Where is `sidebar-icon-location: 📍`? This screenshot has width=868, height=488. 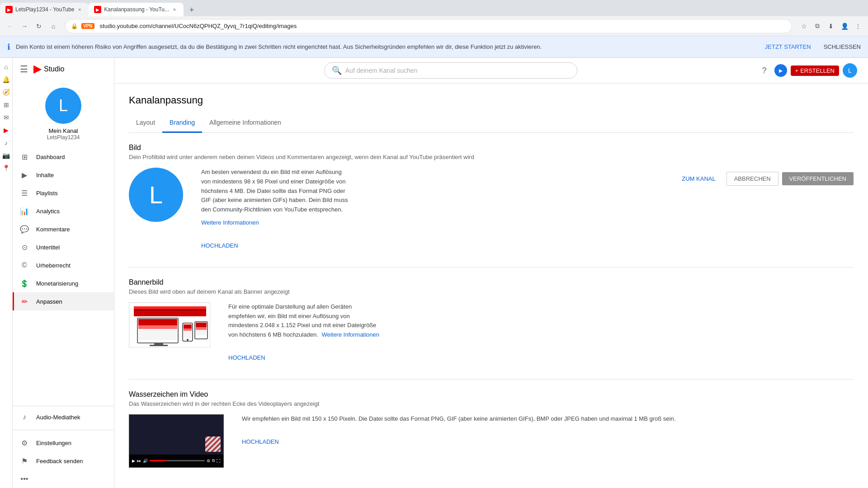
sidebar-icon-location: 📍 is located at coordinates (6, 168).